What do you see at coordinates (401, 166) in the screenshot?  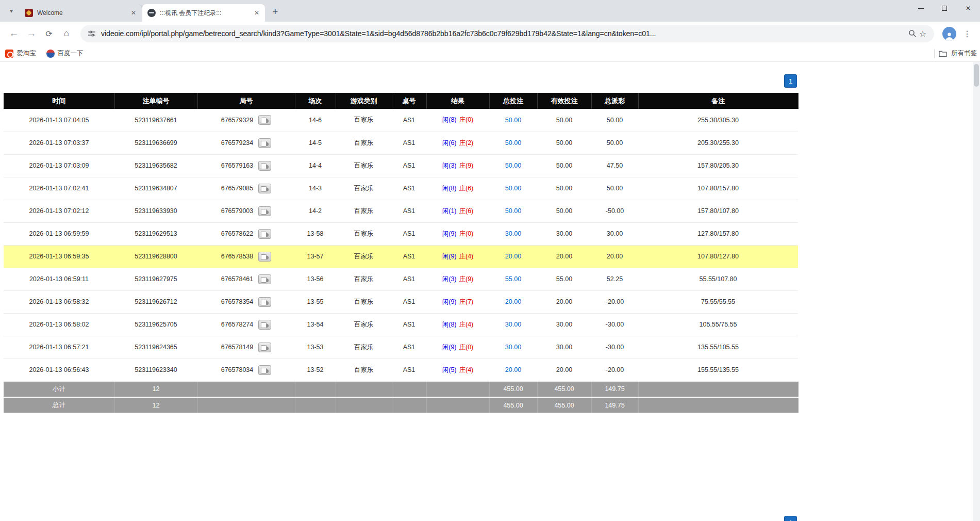 I see `table-row: 2026-01-13 07:03:09 523119635682 6765791…` at bounding box center [401, 166].